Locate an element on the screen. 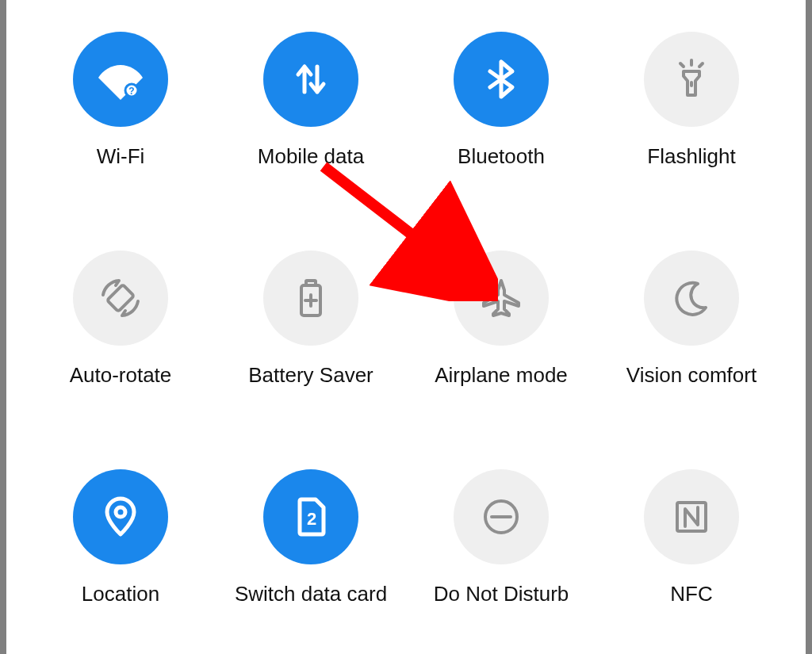  tile-label: Auto-rotate is located at coordinates (121, 376).